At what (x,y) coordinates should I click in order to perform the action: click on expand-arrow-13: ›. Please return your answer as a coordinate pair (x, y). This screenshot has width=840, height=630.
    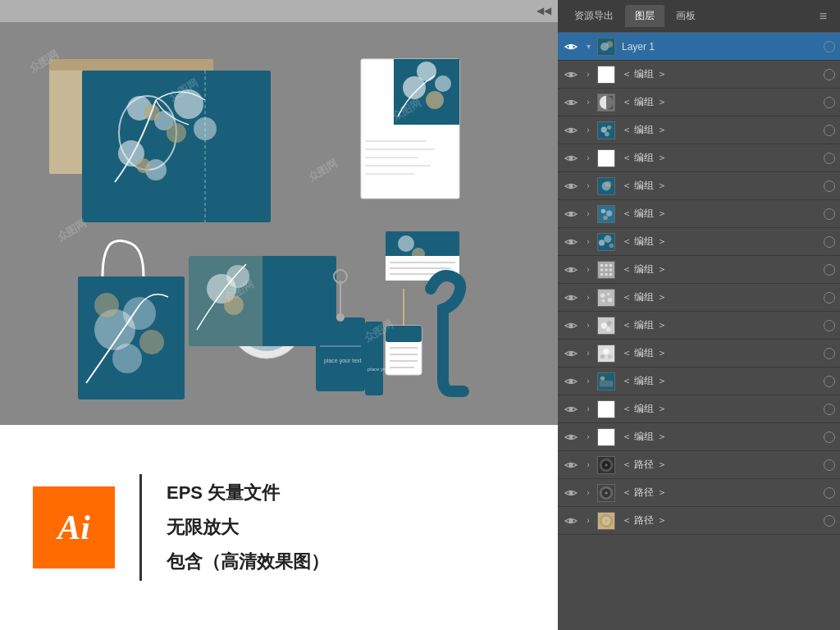
    Looking at the image, I should click on (588, 437).